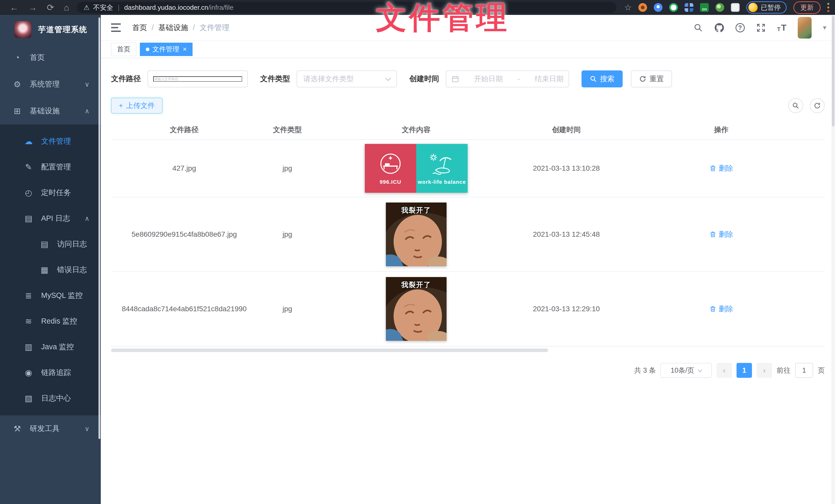 The image size is (835, 504). What do you see at coordinates (651, 79) in the screenshot?
I see `reset-button: 重置` at bounding box center [651, 79].